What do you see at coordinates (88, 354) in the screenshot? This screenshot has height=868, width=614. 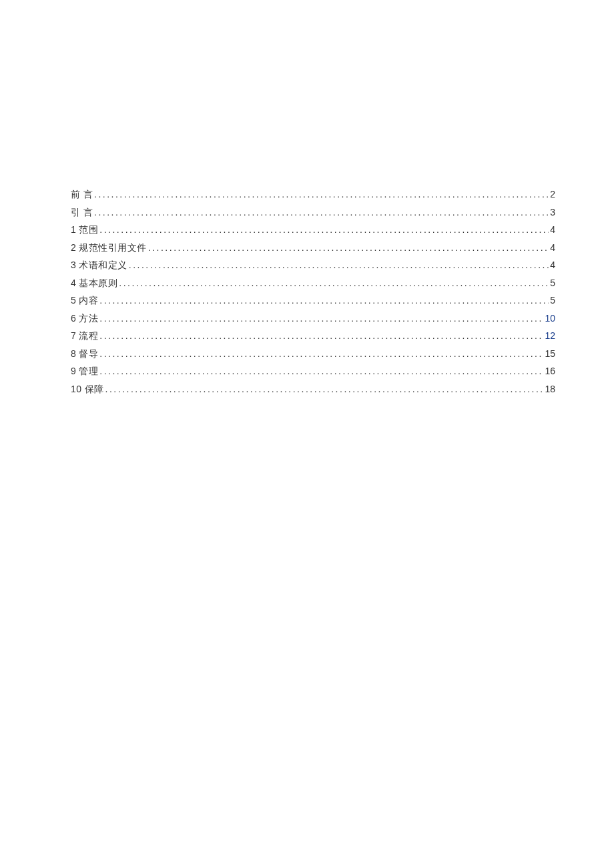 I see `toc-entry-text: 督导` at bounding box center [88, 354].